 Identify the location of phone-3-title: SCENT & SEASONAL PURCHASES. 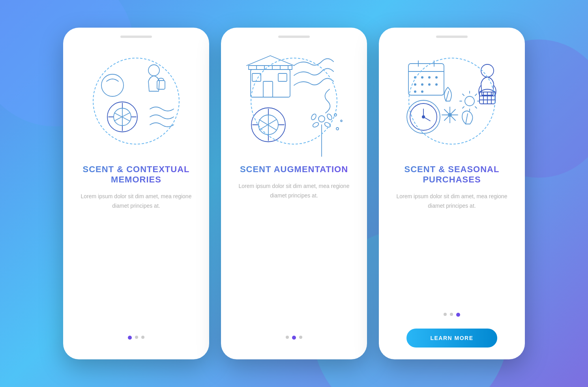
(452, 175).